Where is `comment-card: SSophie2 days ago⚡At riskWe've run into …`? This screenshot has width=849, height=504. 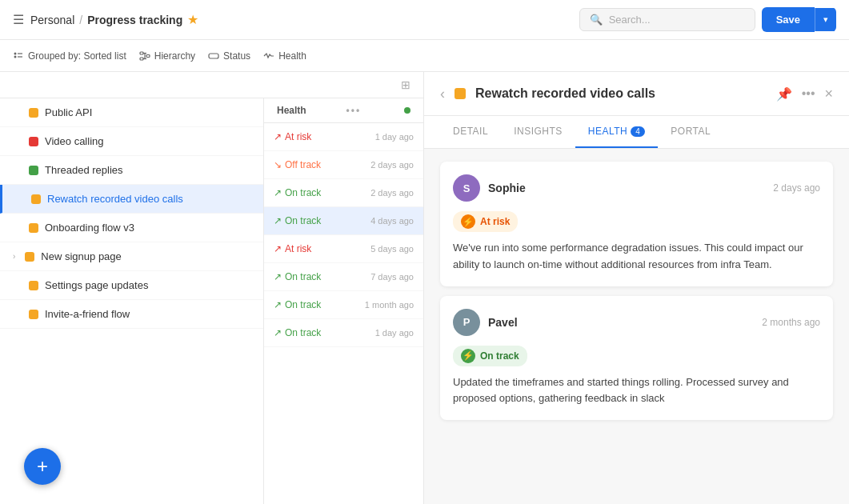 comment-card: SSophie2 days ago⚡At riskWe've run into … is located at coordinates (637, 224).